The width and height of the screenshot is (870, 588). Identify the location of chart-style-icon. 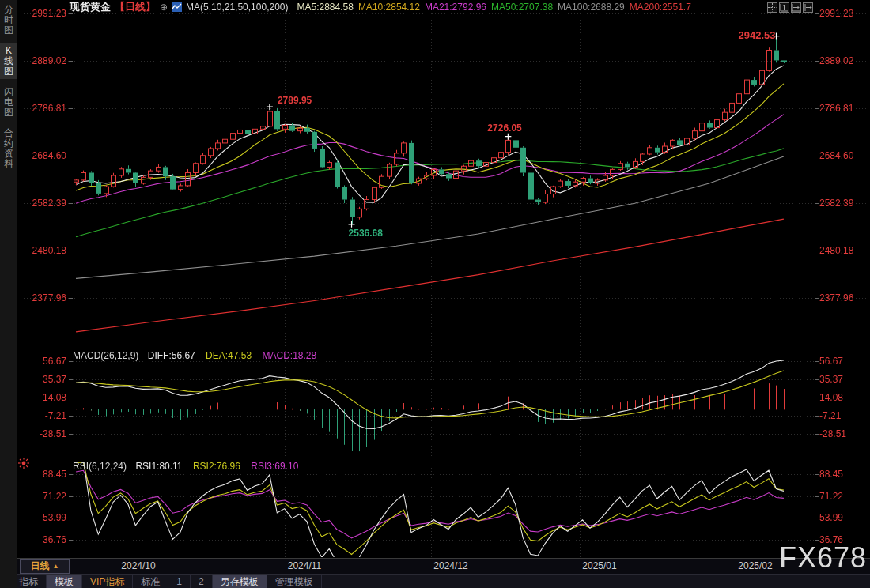
(177, 7).